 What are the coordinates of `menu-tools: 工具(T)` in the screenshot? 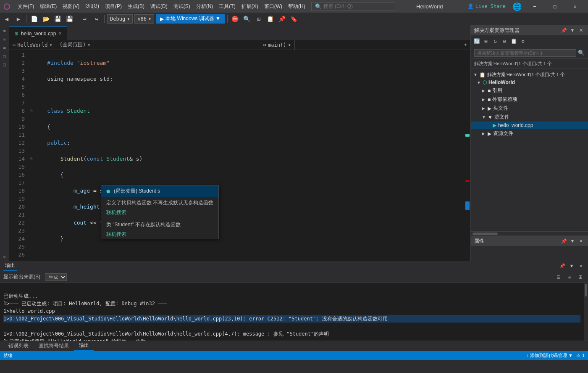 It's located at (227, 7).